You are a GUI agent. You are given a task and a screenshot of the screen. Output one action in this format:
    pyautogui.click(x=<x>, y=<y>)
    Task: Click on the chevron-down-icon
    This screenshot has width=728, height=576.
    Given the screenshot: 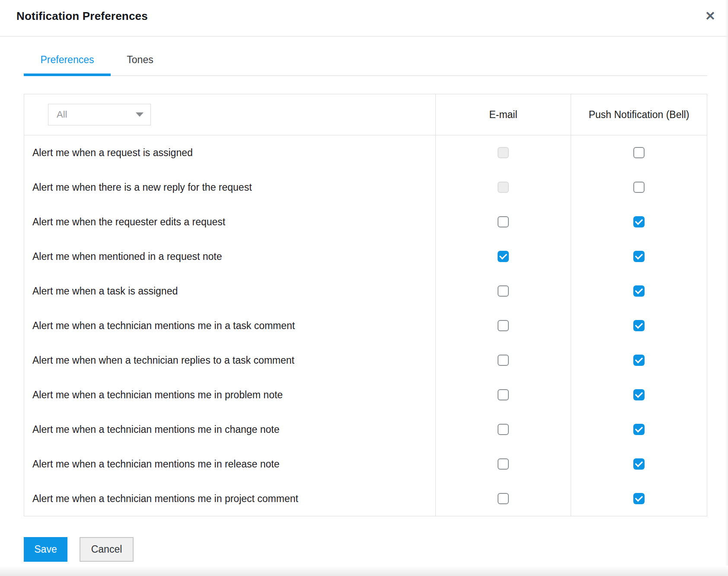 What is the action you would take?
    pyautogui.click(x=140, y=115)
    